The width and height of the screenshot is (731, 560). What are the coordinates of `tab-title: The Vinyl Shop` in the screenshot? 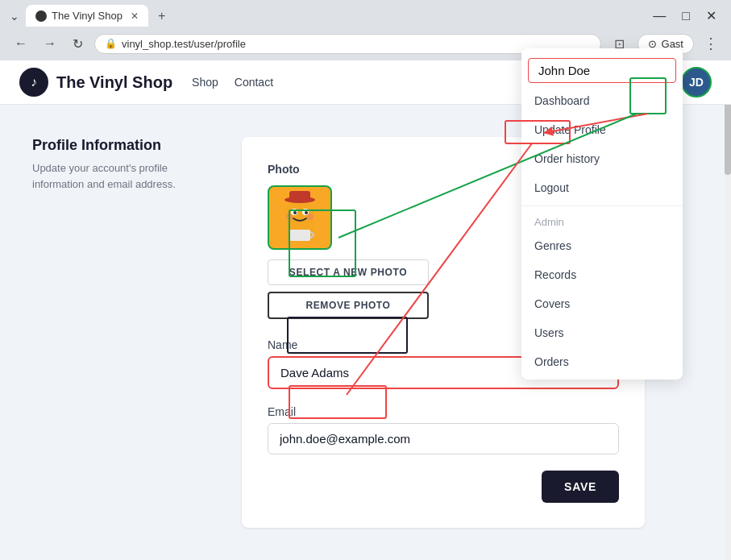 It's located at (87, 16).